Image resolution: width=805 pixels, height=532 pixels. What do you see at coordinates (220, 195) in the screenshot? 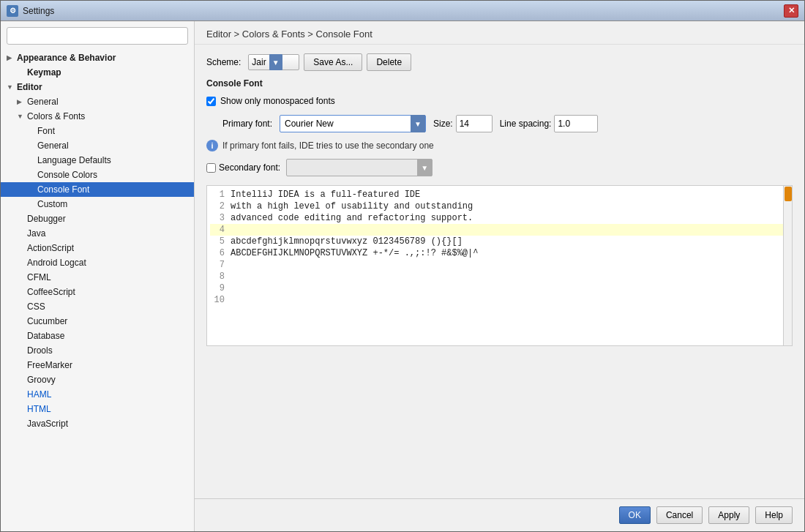
I see `line-number: 1` at bounding box center [220, 195].